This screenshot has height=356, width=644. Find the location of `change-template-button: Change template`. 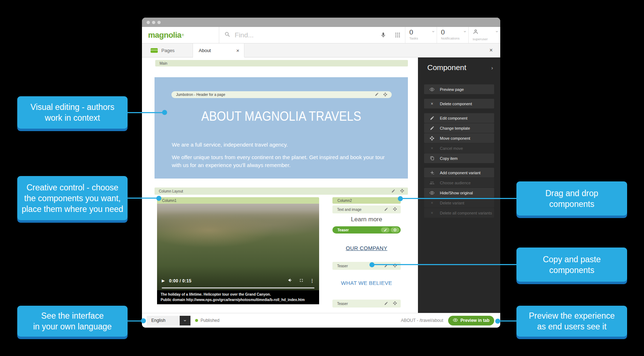

change-template-button: Change template is located at coordinates (459, 128).